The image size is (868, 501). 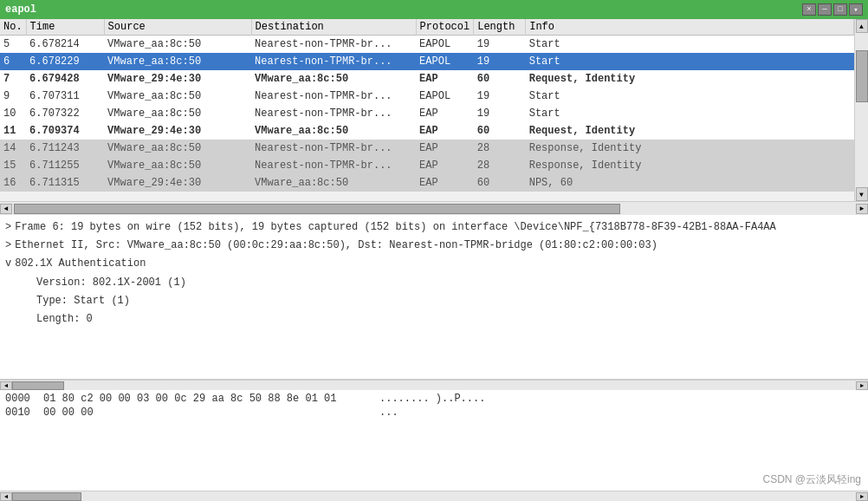 What do you see at coordinates (65, 28) in the screenshot?
I see `col-header-time: Time` at bounding box center [65, 28].